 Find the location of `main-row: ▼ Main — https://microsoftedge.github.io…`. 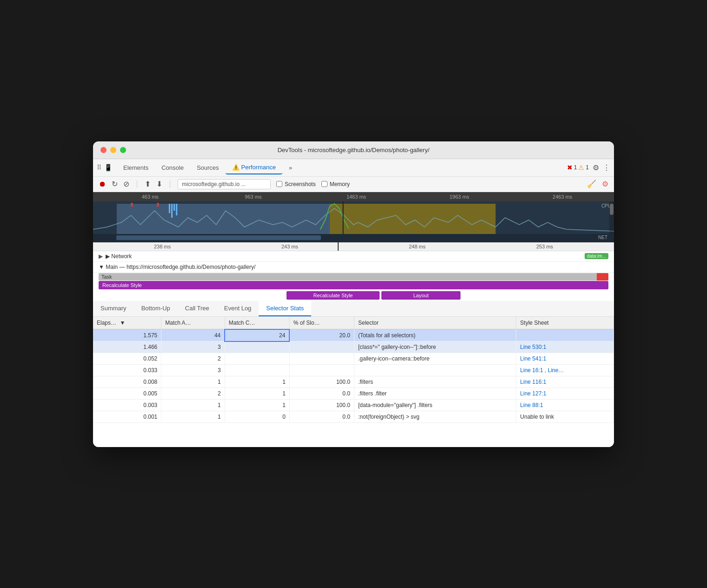

main-row: ▼ Main — https://microsoftedge.github.io… is located at coordinates (354, 267).